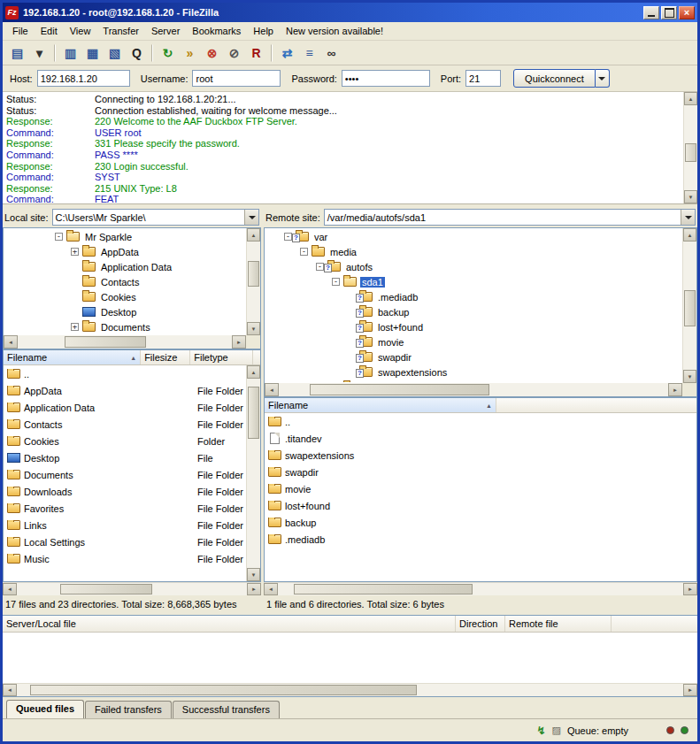 The width and height of the screenshot is (700, 744). I want to click on tree-item: -?autofs, so click(473, 267).